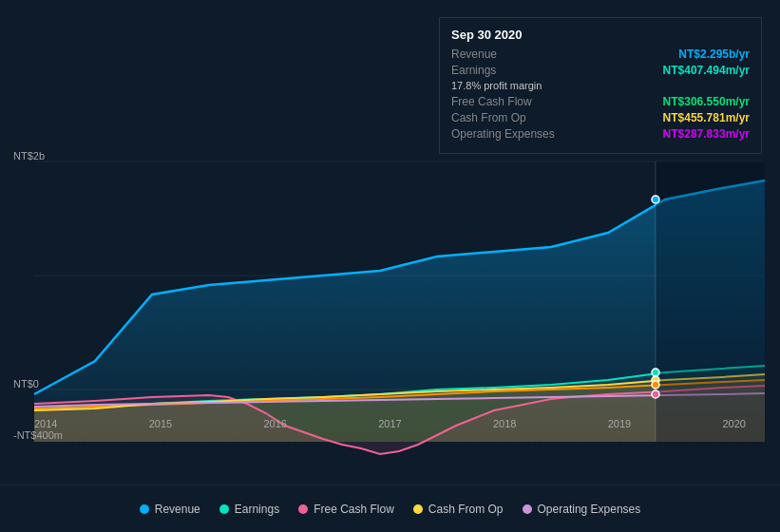 This screenshot has height=532, width=780. I want to click on cfo-legend-label: Cash From Op, so click(466, 509).